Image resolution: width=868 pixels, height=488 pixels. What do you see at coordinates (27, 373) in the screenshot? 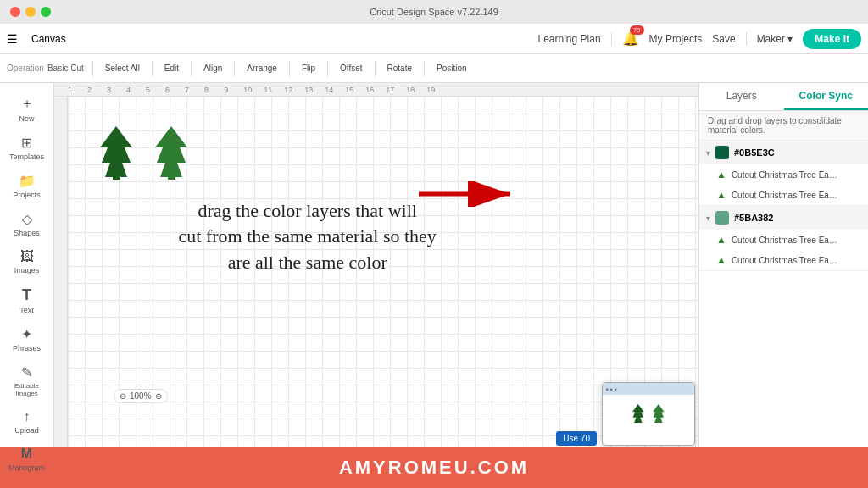
I see `editable-images-icon: ✎` at bounding box center [27, 373].